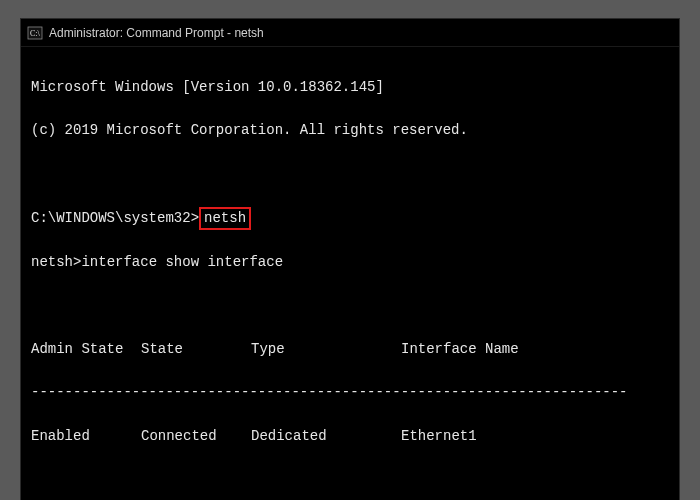  Describe the element at coordinates (350, 131) in the screenshot. I see `copyright-line: (c) 2019 Microsoft Corporation. All righ…` at that location.